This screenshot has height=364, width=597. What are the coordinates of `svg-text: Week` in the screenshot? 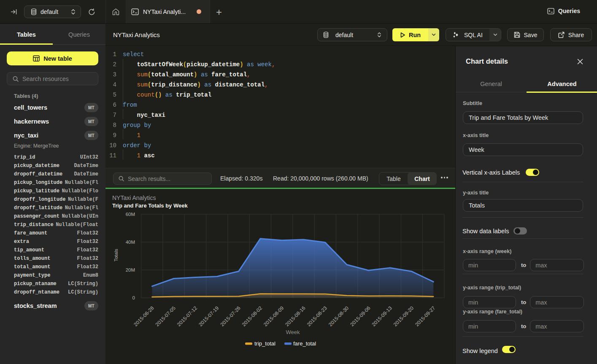 It's located at (293, 332).